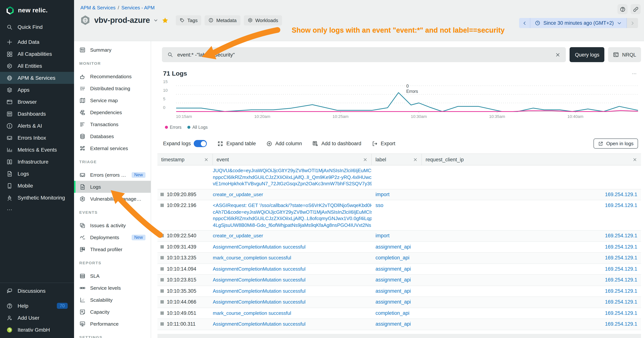 This screenshot has height=338, width=644. Describe the element at coordinates (364, 55) in the screenshot. I see `logs-query-input: event:* -"label":"security"` at that location.